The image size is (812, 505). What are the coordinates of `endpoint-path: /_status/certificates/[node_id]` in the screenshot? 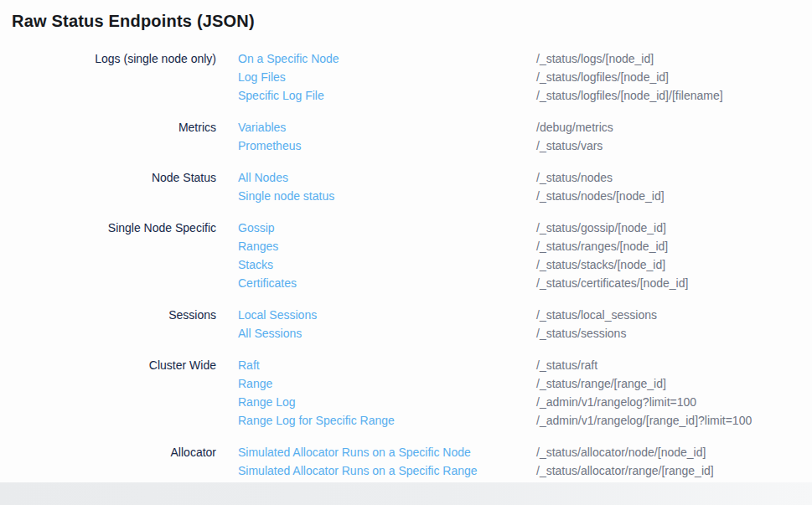 It's located at (612, 283).